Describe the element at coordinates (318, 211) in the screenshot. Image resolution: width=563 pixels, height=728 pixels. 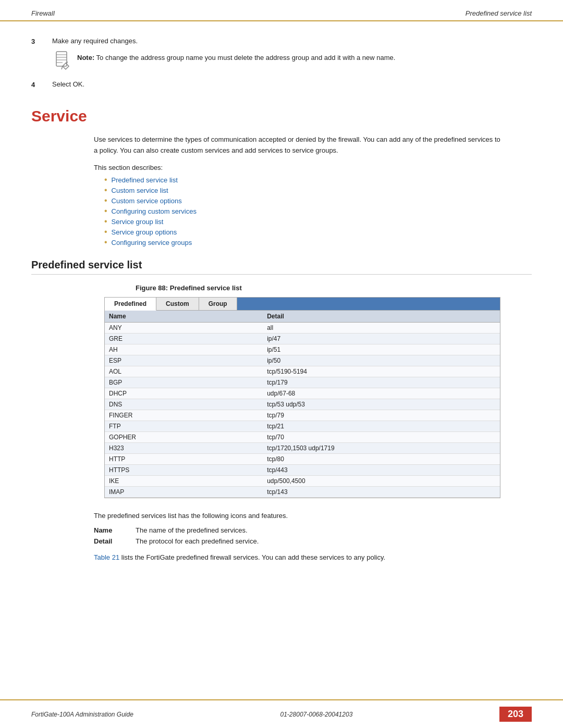
I see `list-item: • Configuring custom services` at that location.